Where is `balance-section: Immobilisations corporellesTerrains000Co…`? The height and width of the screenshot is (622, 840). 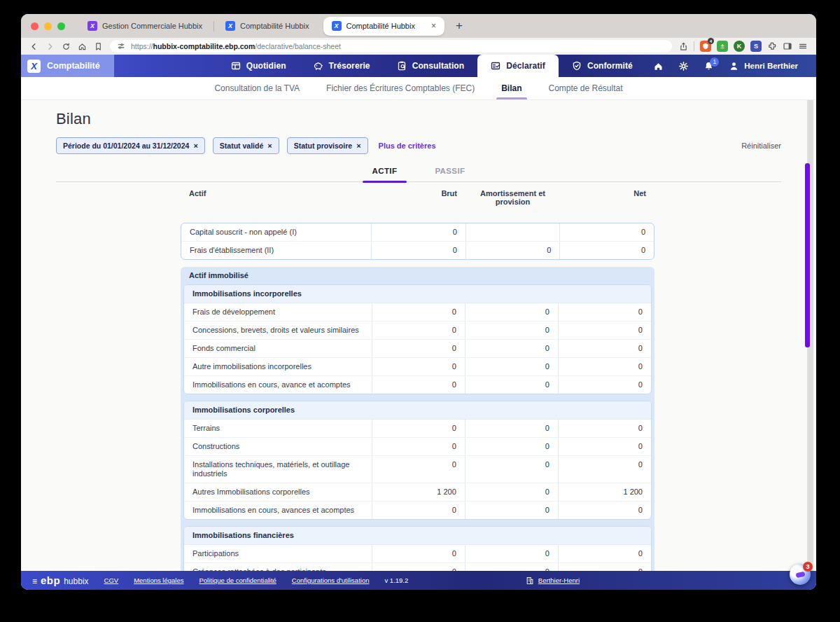 balance-section: Immobilisations corporellesTerrains000Co… is located at coordinates (417, 460).